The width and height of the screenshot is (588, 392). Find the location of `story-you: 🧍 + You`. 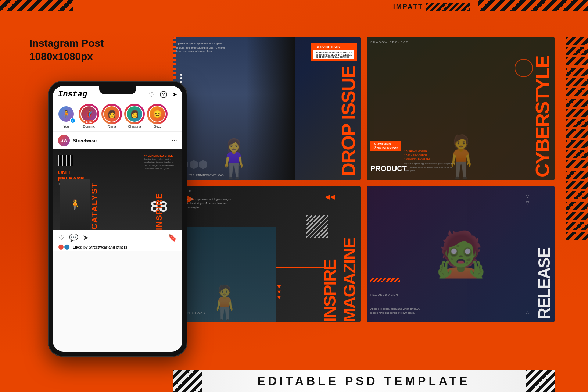

story-you: 🧍 + You is located at coordinates (66, 116).